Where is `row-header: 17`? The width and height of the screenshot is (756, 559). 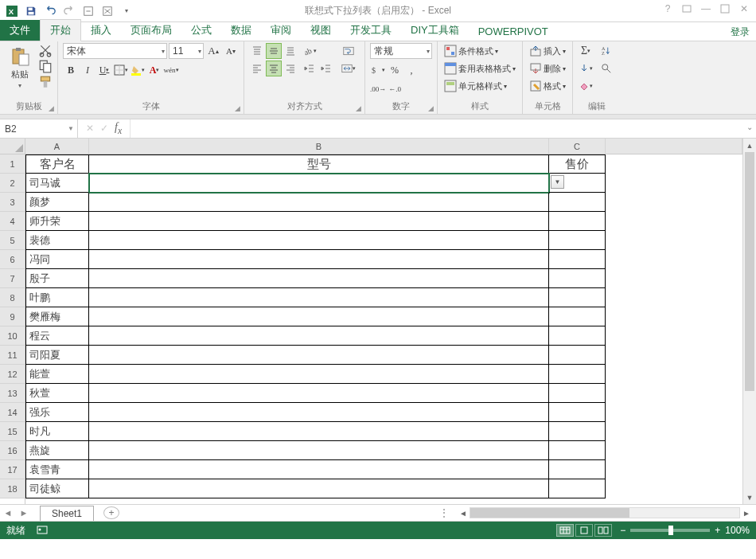 row-header: 17 is located at coordinates (13, 470).